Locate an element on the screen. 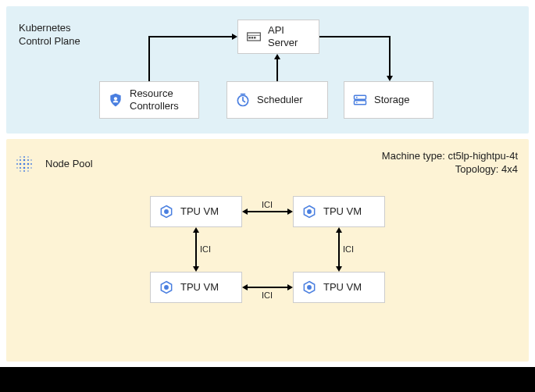 This screenshot has width=535, height=392. arrow-rc-api-v is located at coordinates (149, 59).